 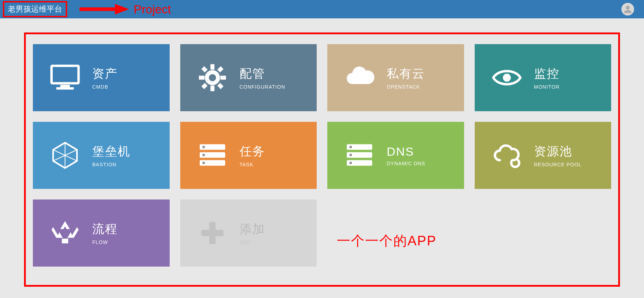 What do you see at coordinates (249, 78) in the screenshot?
I see `tile-gear-1: 配管CONFIGURATION` at bounding box center [249, 78].